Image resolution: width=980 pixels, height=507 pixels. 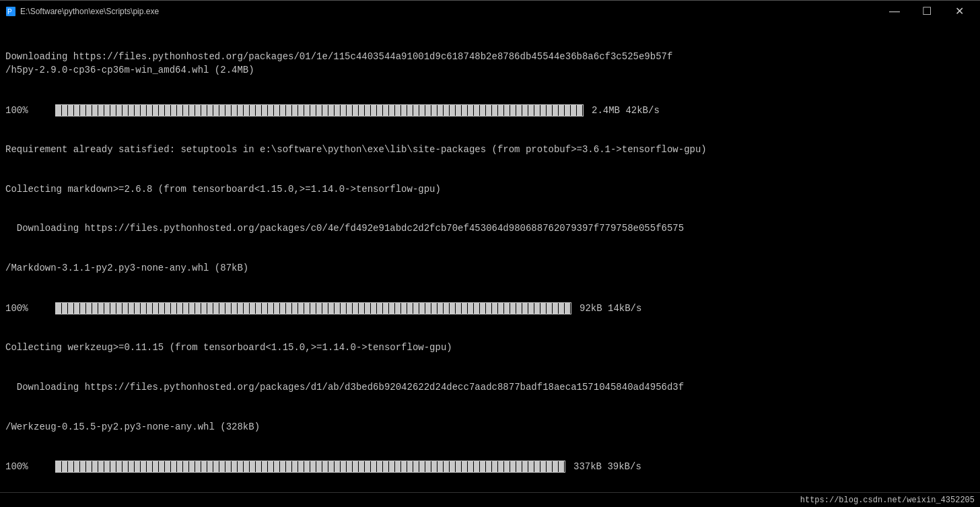 I want to click on title-bar: P E:\Software\python\exe\Scripts\pip.exe…, so click(x=490, y=11).